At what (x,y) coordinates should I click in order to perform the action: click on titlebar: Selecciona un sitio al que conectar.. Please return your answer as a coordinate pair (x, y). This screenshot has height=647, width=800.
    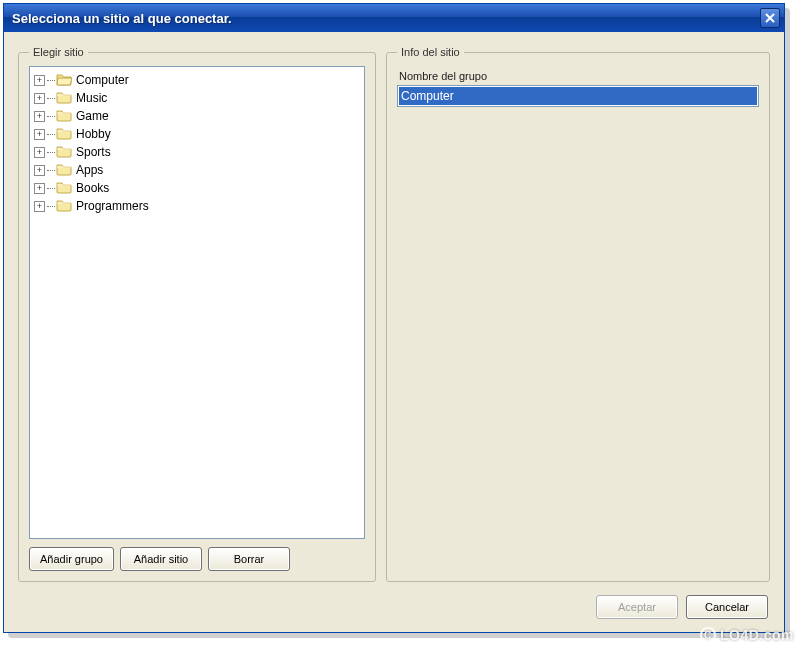
    Looking at the image, I should click on (394, 18).